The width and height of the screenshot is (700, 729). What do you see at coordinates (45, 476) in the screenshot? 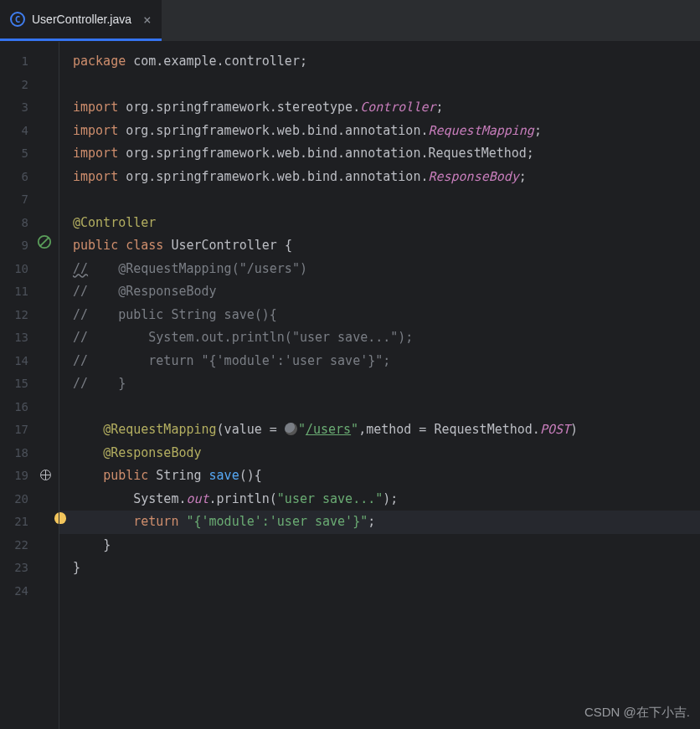
I see `globe-gutter-icon` at bounding box center [45, 476].